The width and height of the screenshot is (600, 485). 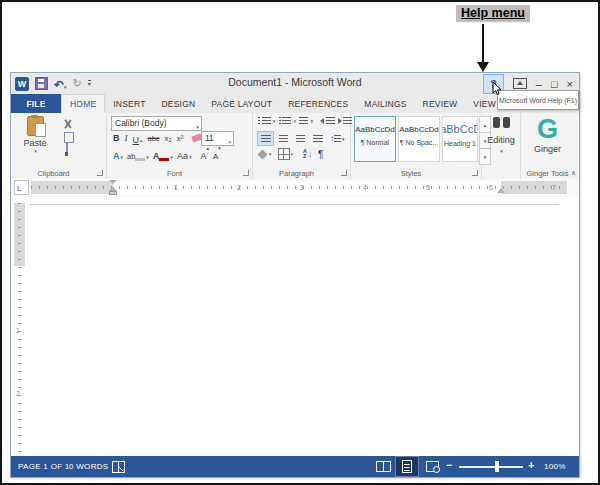 What do you see at coordinates (118, 467) in the screenshot?
I see `proofing-status-icon` at bounding box center [118, 467].